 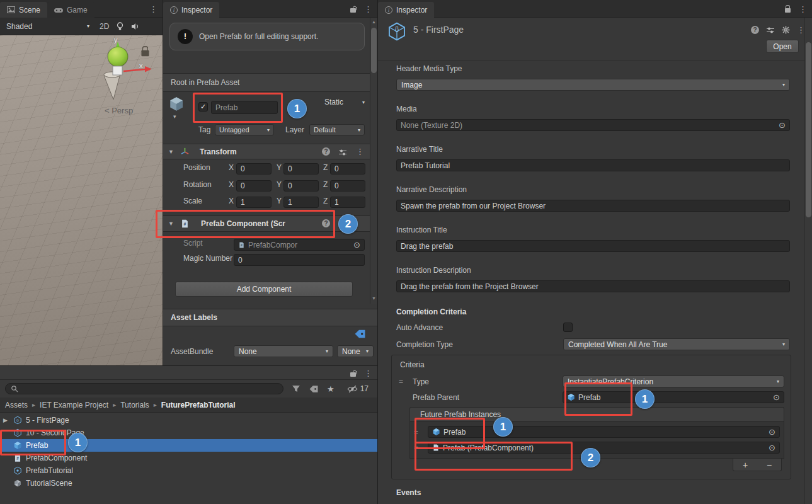 What do you see at coordinates (603, 447) in the screenshot?
I see `instance-object-field: # Prefab (PrefabComponent) ⊙` at bounding box center [603, 447].